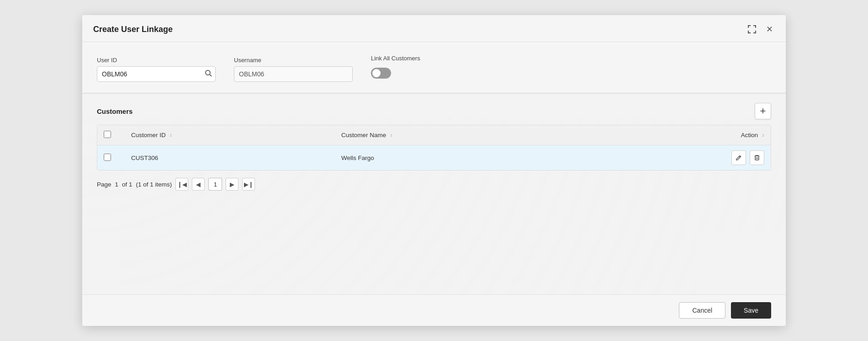 This screenshot has width=868, height=341. I want to click on fields-section: User ID Username, so click(434, 68).